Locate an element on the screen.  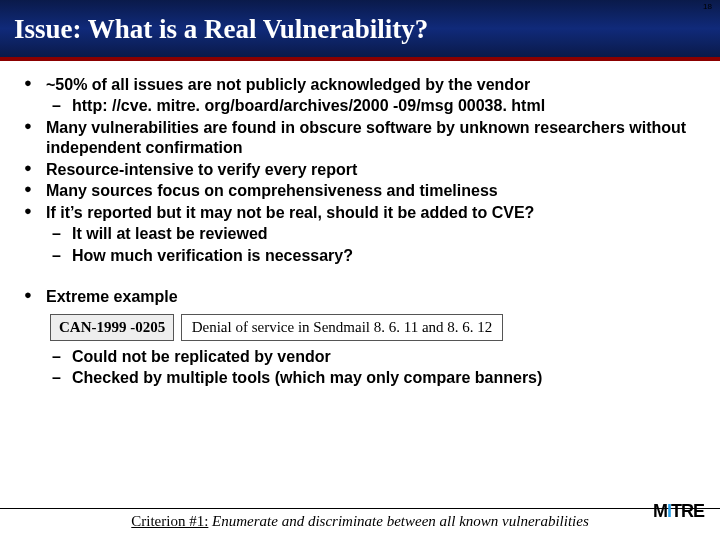
bullet-item: Resource-intensive to verify every repor… is located at coordinates (362, 170).